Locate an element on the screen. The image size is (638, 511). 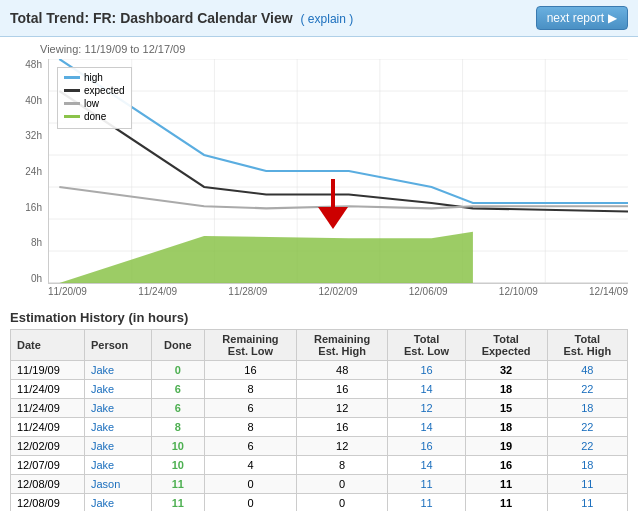
header: Total Trend: FR: Dashboard Calendar View… is located at coordinates (319, 18).